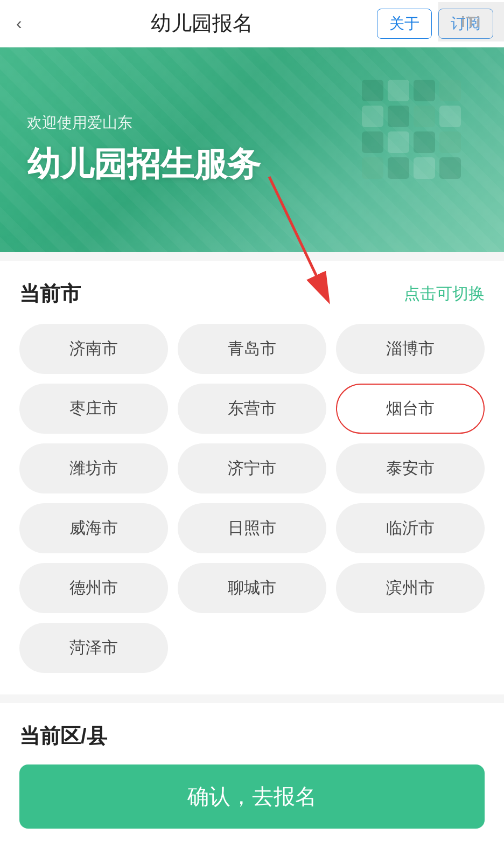 The width and height of the screenshot is (504, 848). Describe the element at coordinates (94, 528) in the screenshot. I see `city-button: 威海市` at that location.